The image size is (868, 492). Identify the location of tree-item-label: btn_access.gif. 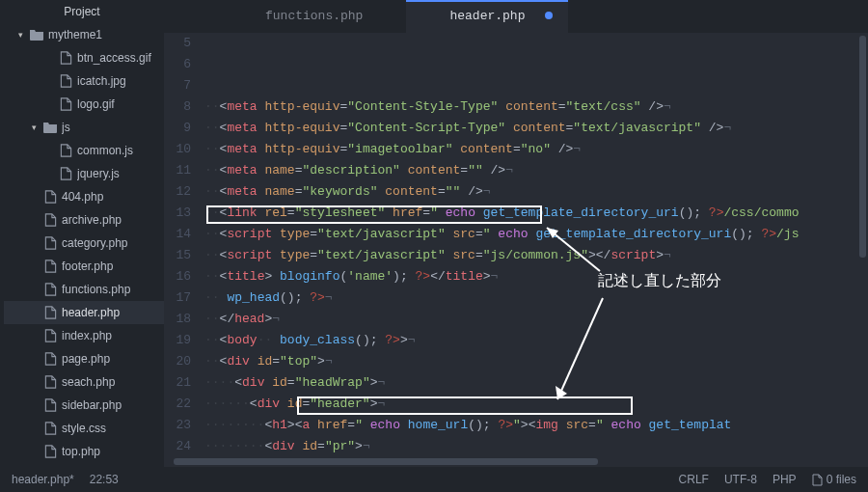
(114, 58).